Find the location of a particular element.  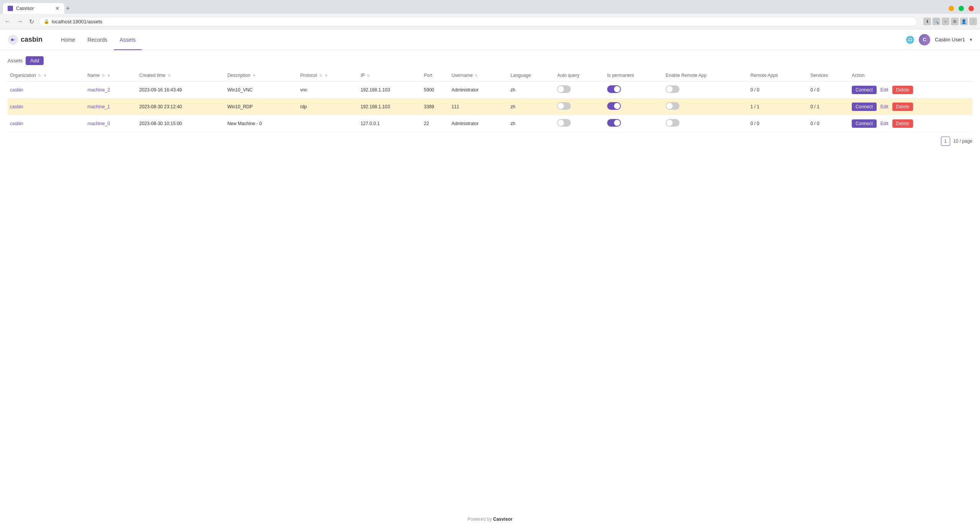

delete-button-1: Delete is located at coordinates (903, 107).